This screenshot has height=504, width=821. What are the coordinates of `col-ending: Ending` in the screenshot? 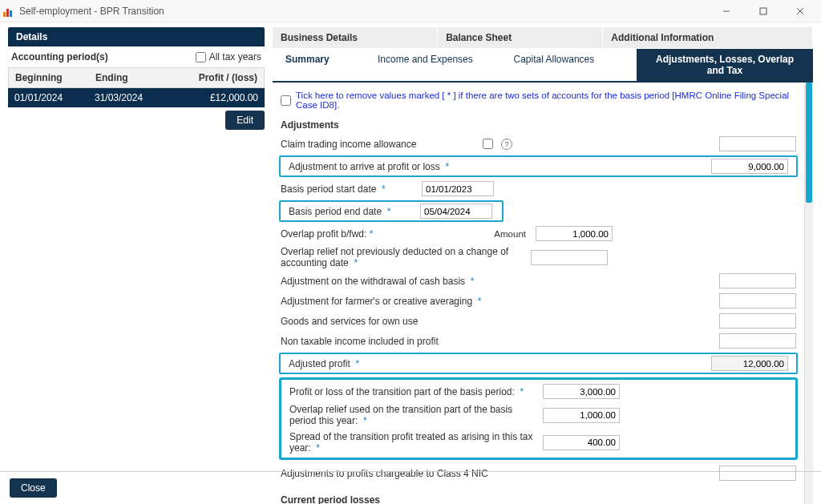 It's located at (129, 78).